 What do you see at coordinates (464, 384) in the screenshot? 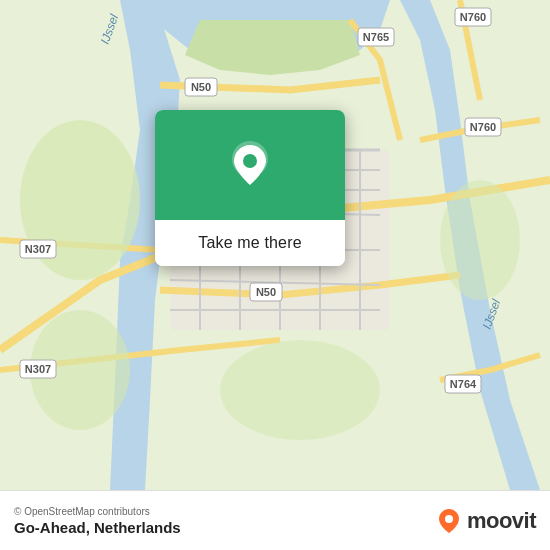
I see `svg-text: N764` at bounding box center [464, 384].